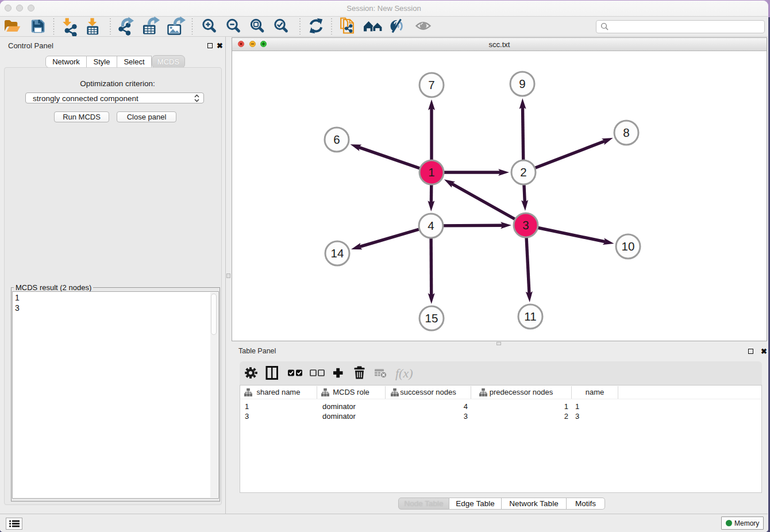 This screenshot has width=770, height=532. I want to click on svg-text: 9, so click(522, 84).